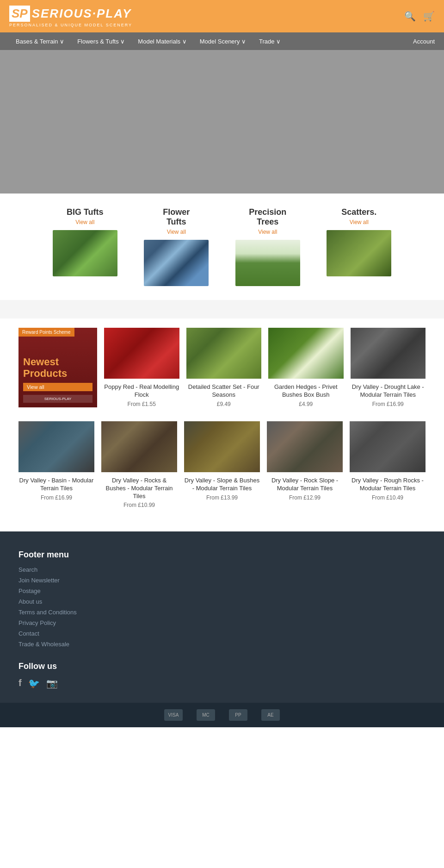 Image resolution: width=444 pixels, height=868 pixels. What do you see at coordinates (222, 465) in the screenshot?
I see `products-row-2: Dry Valley - Basin - Modular Terrain Til…` at bounding box center [222, 465].